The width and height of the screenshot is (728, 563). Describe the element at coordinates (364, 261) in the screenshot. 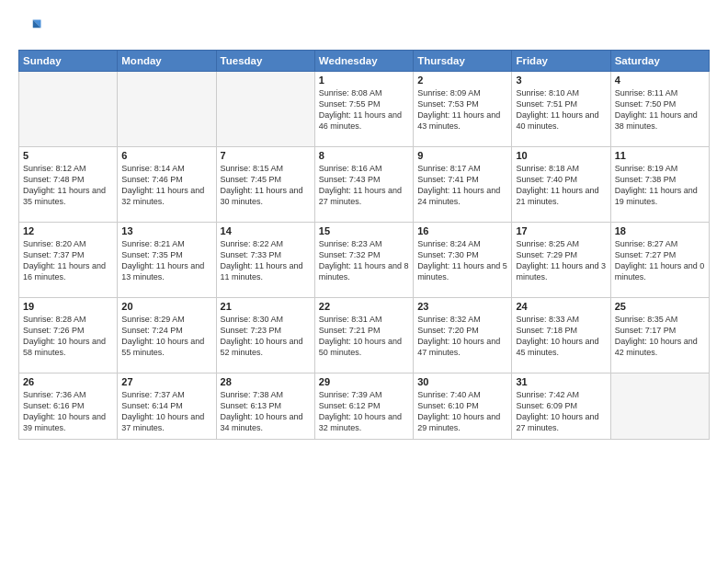

I see `cell-info: Sunrise: 8:23 AM Sunset: 7:32 PM Dayligh…` at that location.